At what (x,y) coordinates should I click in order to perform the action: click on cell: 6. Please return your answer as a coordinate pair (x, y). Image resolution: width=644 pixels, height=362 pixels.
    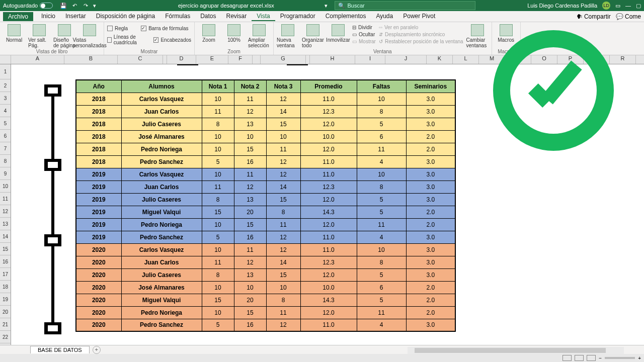
    Looking at the image, I should click on (381, 137).